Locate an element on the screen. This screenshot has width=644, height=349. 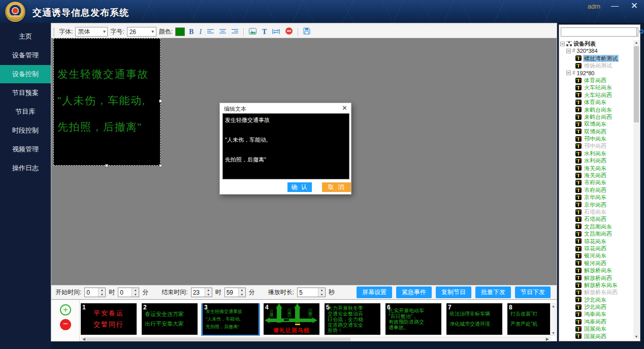
device-item: 石塔岗东 is located at coordinates (597, 212).